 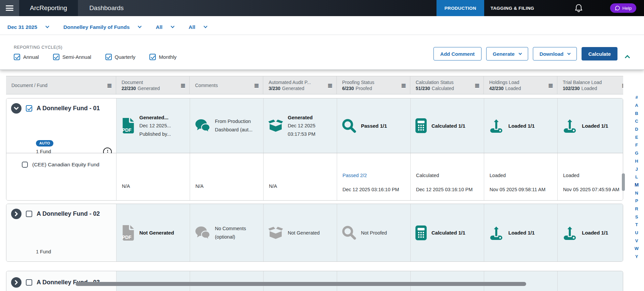 I want to click on nav-item-dashboards: Dashboards, so click(x=106, y=8).